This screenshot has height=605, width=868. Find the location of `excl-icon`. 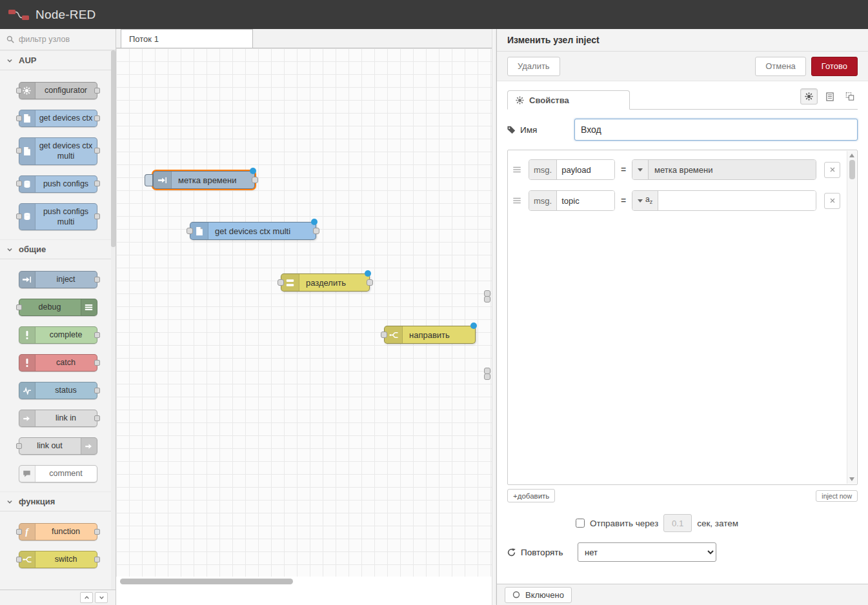

excl-icon is located at coordinates (27, 362).